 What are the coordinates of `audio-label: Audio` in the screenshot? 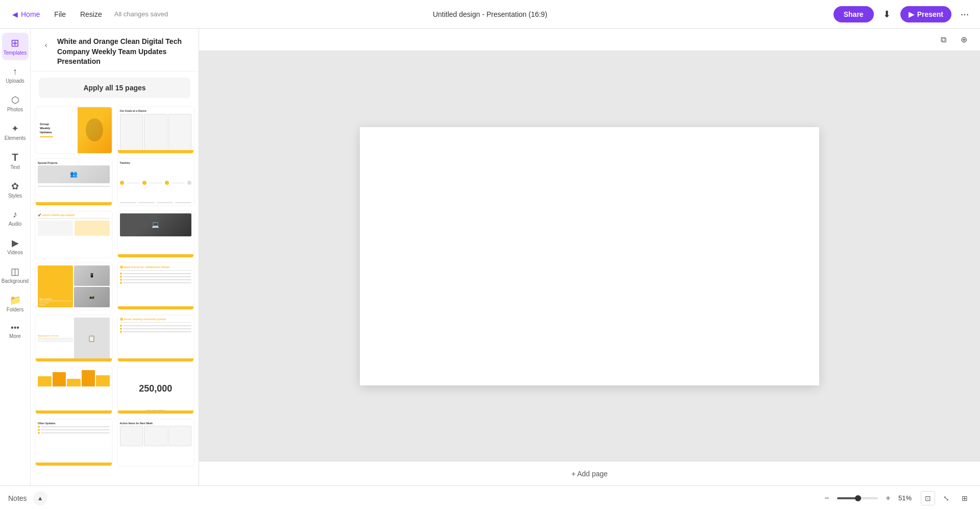 It's located at (15, 224).